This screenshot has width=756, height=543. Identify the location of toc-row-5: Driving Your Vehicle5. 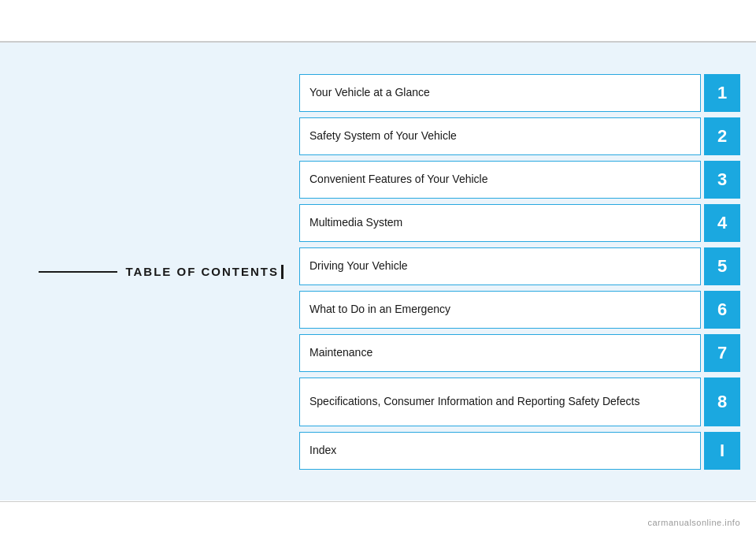
(520, 266).